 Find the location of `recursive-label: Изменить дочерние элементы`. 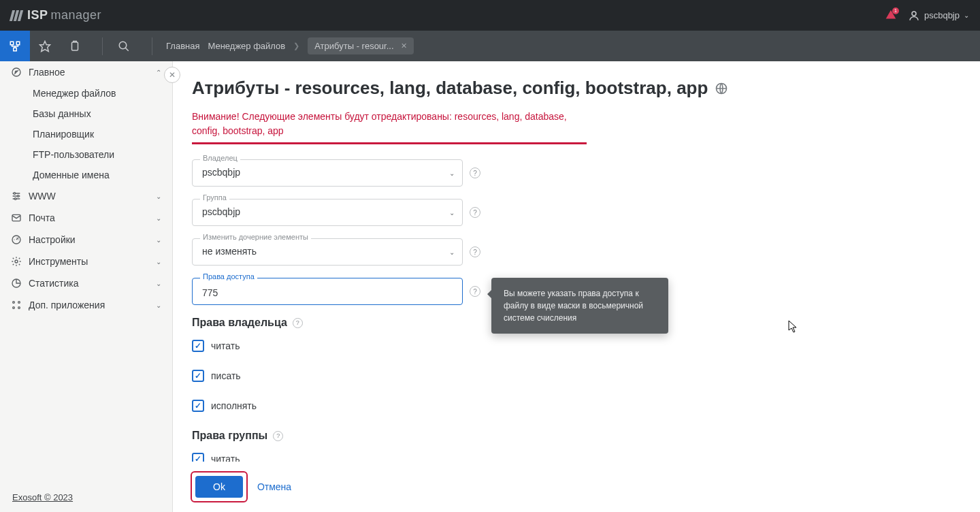

recursive-label: Изменить дочерние элементы is located at coordinates (256, 237).